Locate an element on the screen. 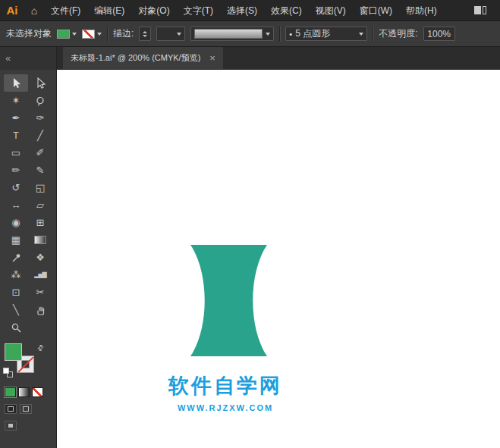 This screenshot has width=500, height=448. divider is located at coordinates (108, 34).